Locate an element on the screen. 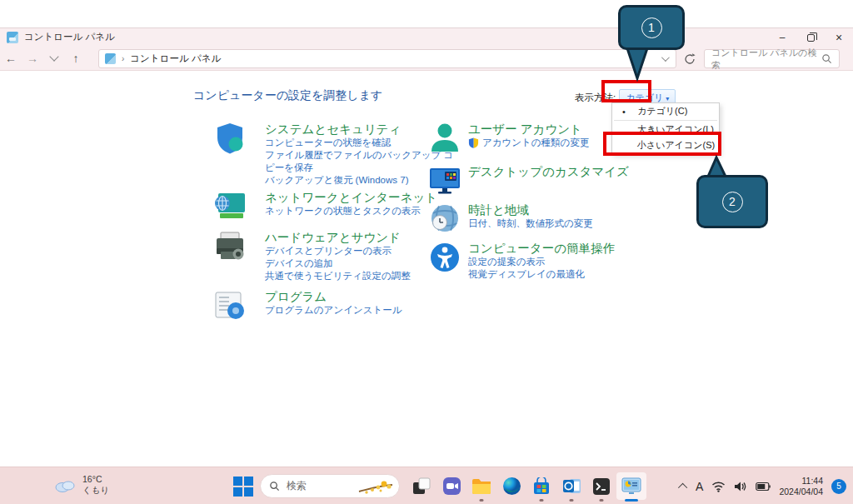 The image size is (853, 504). edge-browser-icon is located at coordinates (511, 487).